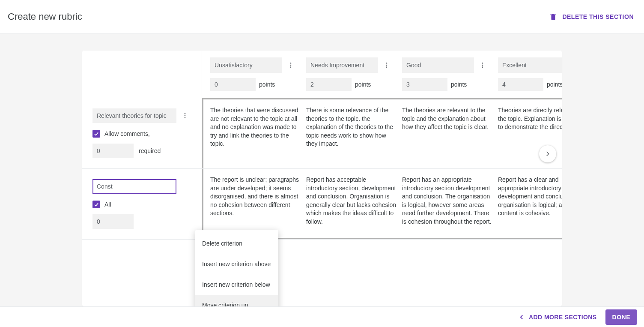 This screenshot has width=644, height=327. I want to click on chevron-right-icon, so click(548, 154).